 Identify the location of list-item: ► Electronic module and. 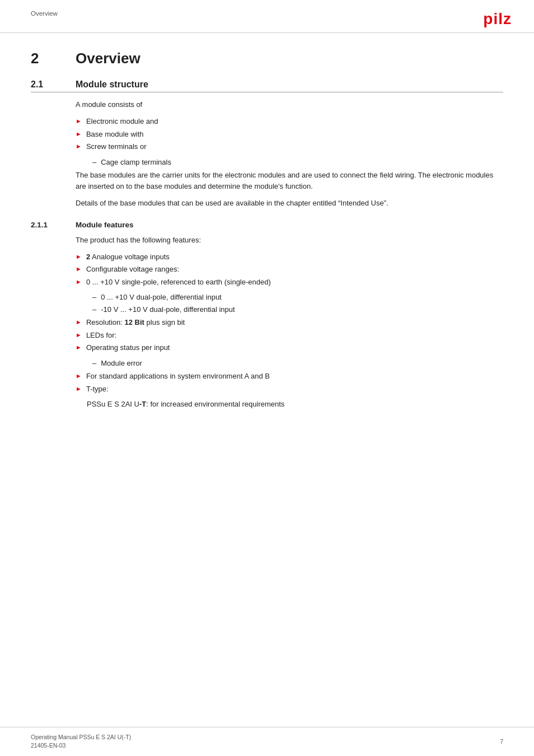
(289, 122).